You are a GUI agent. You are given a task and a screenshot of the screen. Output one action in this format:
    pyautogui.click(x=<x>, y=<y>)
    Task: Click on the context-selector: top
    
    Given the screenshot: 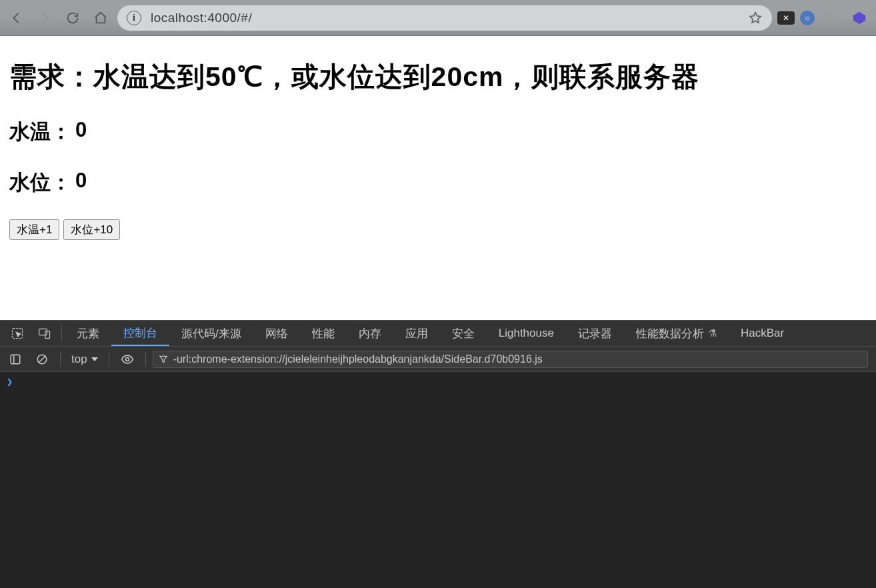 What is the action you would take?
    pyautogui.click(x=85, y=359)
    